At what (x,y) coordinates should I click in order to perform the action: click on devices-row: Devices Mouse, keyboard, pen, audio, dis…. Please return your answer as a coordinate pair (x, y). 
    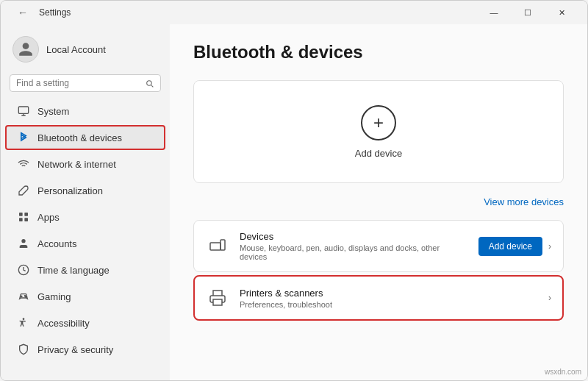
    Looking at the image, I should click on (379, 246).